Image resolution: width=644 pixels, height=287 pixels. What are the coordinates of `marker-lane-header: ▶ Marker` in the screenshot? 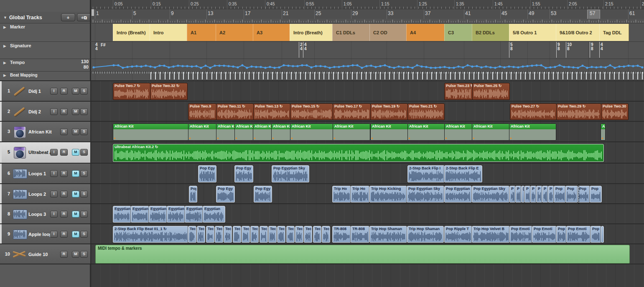 It's located at (45, 28).